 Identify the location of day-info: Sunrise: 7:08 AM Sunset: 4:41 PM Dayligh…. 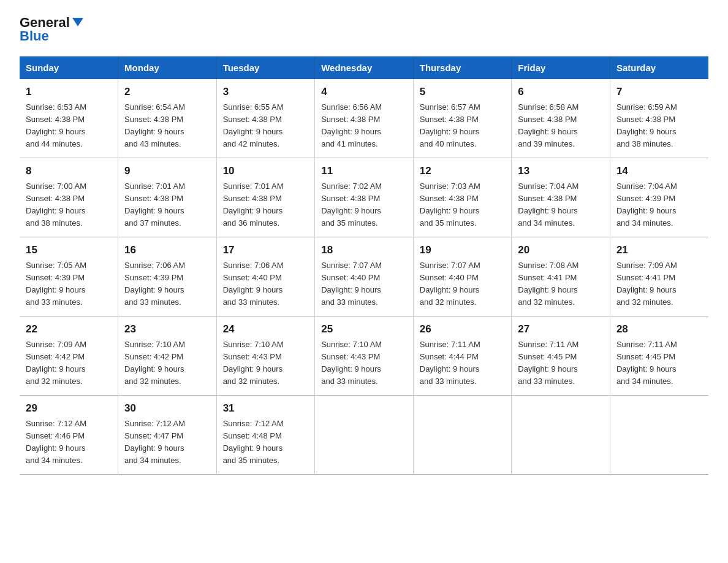
(561, 285).